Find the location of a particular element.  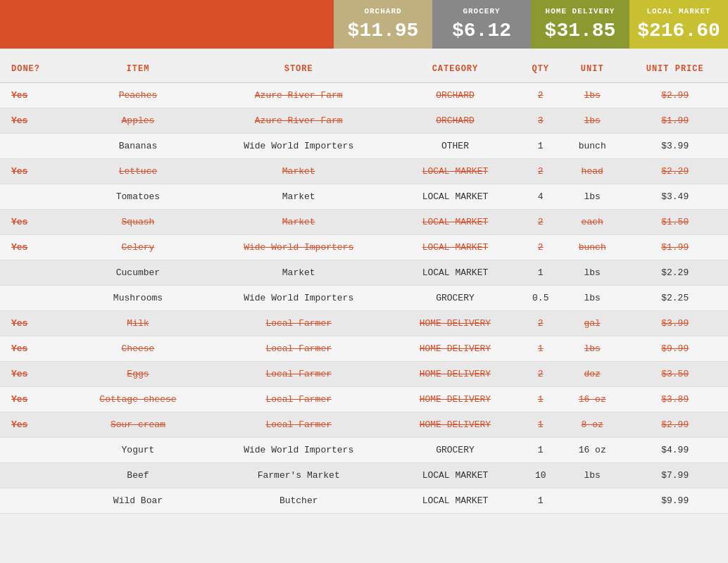

cell-price: $1.99 is located at coordinates (674, 121).